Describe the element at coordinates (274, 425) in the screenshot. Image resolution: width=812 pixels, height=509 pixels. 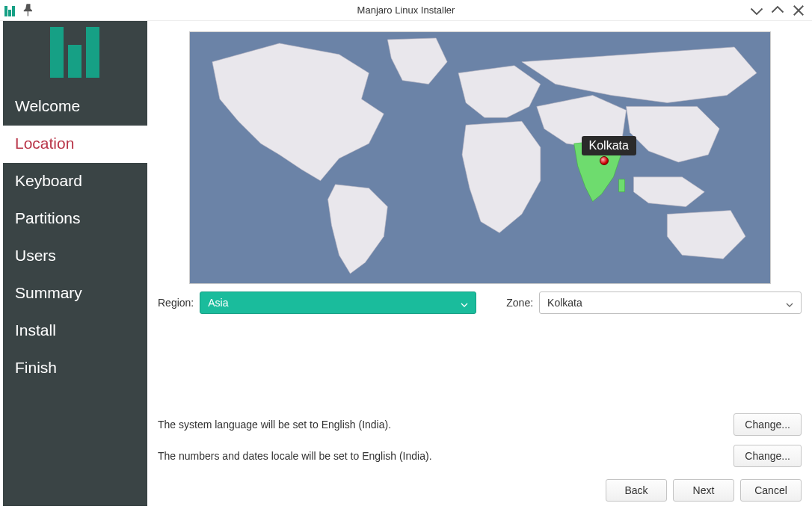
I see `language-locale-text: The system language will be set to Engli…` at that location.